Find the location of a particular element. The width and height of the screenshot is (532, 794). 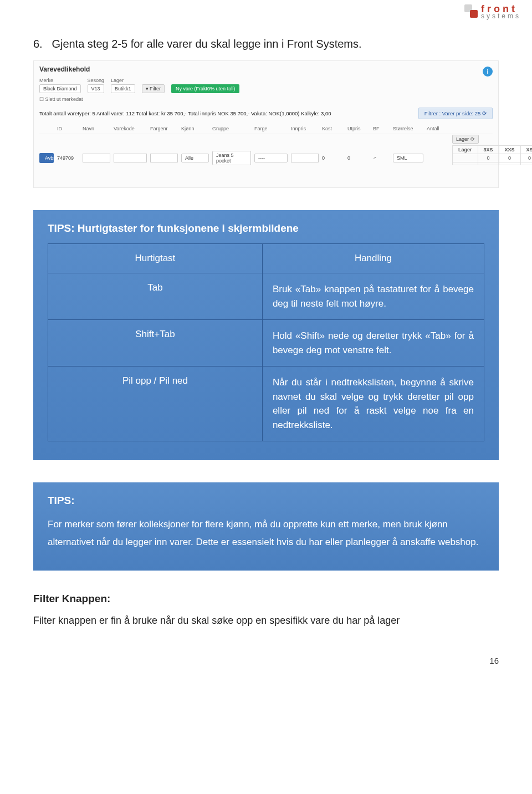

col-fargenr: Fargenr is located at coordinates (164, 129).